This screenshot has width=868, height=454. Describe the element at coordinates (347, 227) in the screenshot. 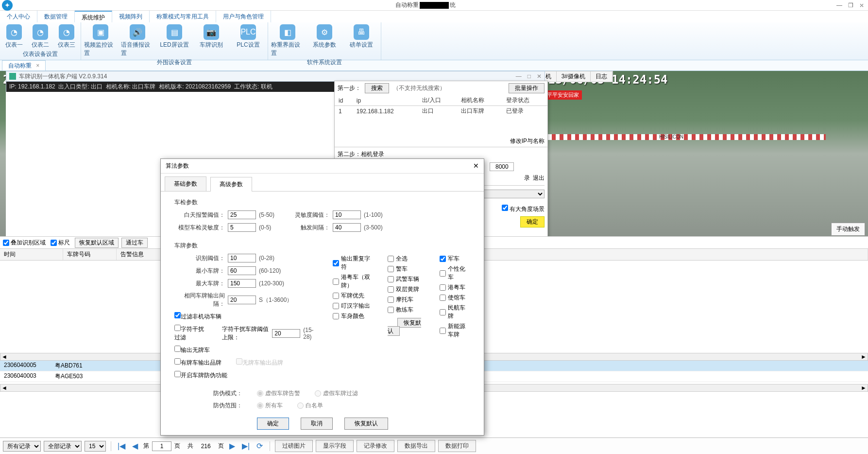

I see `trigger-interval-input` at that location.